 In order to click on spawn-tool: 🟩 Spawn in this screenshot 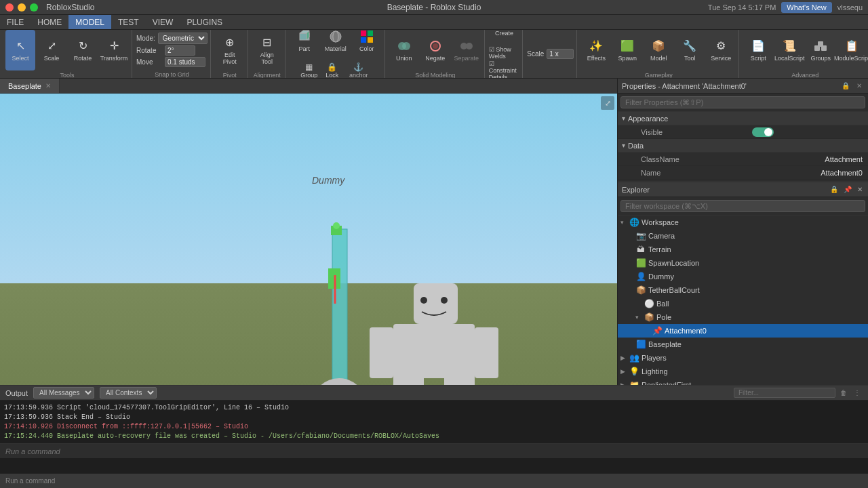, I will do `click(627, 50)`.